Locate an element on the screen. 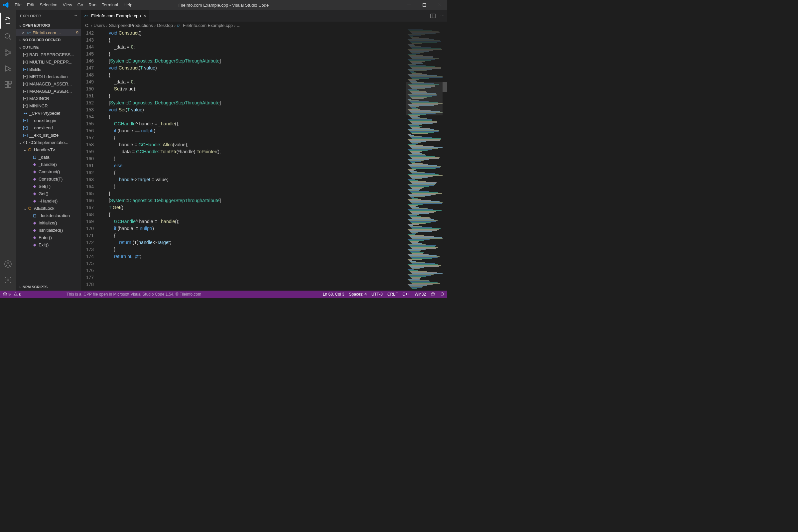 Image resolution: width=798 pixels, height=532 pixels. activity-bar is located at coordinates (8, 150).